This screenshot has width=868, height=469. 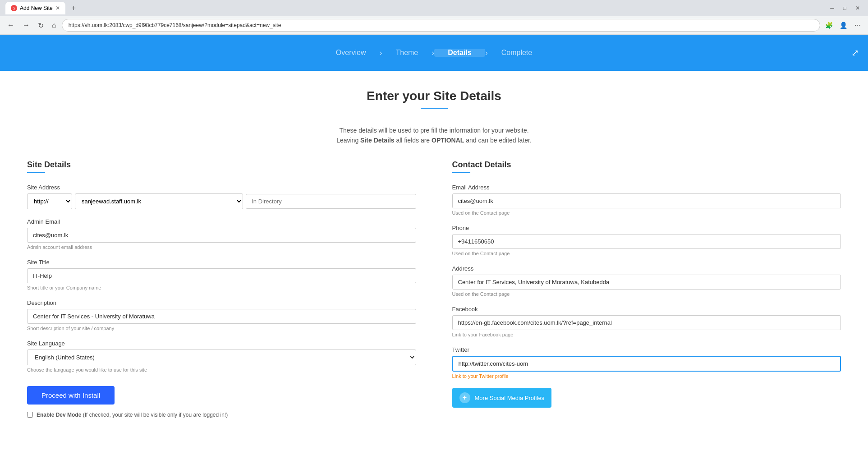 I want to click on site-title-input, so click(x=222, y=276).